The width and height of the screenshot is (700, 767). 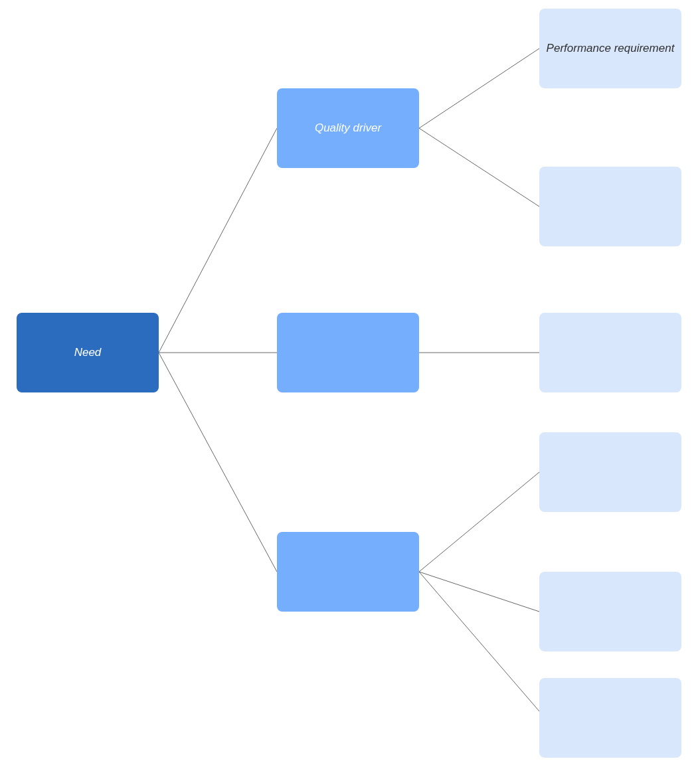 What do you see at coordinates (610, 353) in the screenshot?
I see `node-performance-requirement-b1` at bounding box center [610, 353].